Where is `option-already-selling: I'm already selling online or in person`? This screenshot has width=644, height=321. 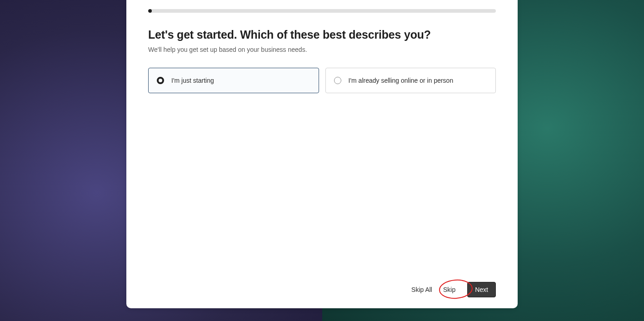 option-already-selling: I'm already selling online or in person is located at coordinates (411, 80).